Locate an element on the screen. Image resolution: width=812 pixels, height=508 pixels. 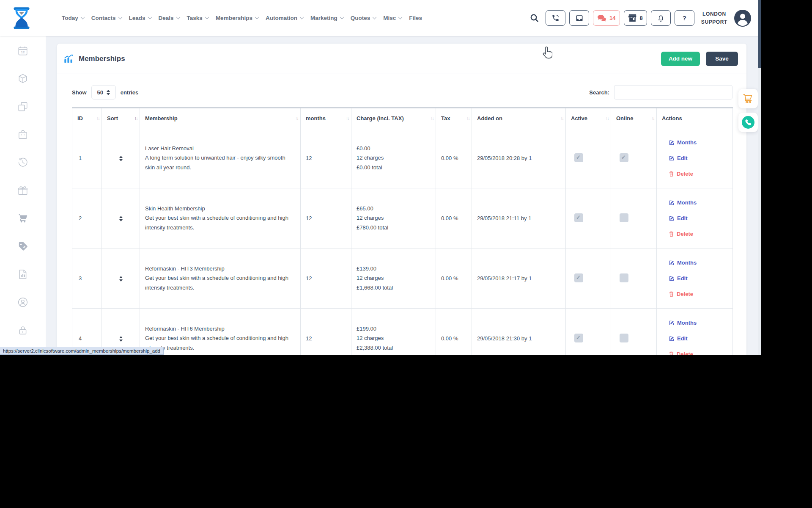
phone-call-button is located at coordinates (556, 18).